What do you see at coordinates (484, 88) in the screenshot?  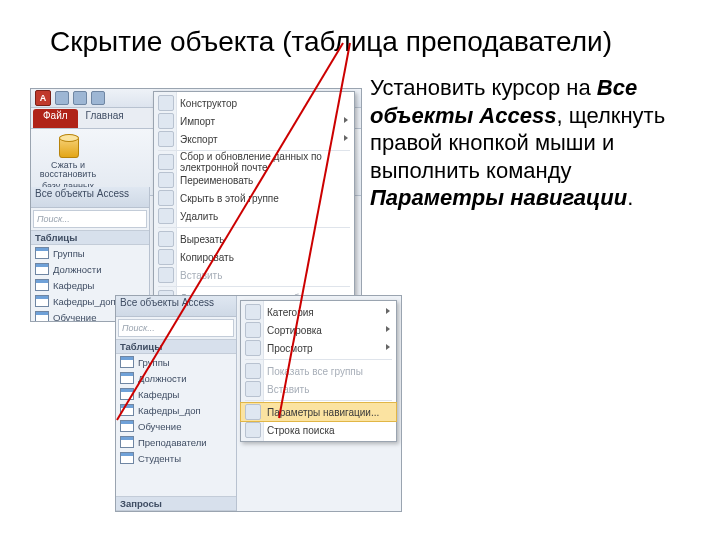 I see `t-pre: Установить курсор на` at bounding box center [484, 88].